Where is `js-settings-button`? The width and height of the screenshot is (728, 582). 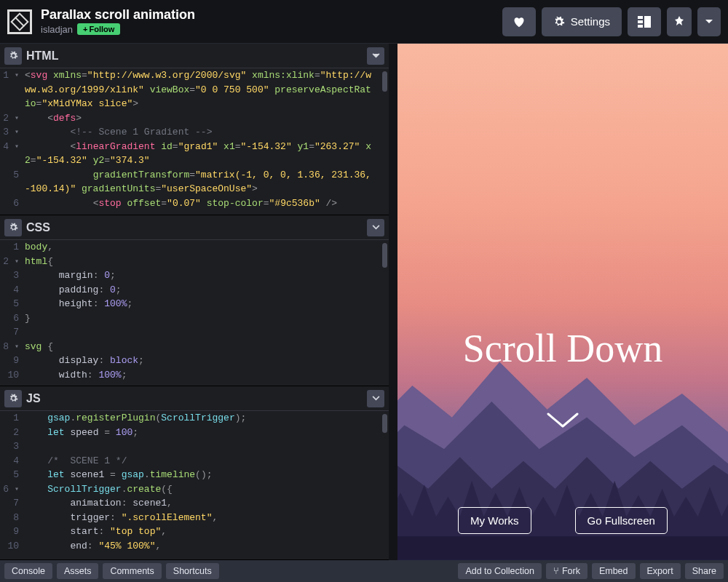
js-settings-button is located at coordinates (13, 399).